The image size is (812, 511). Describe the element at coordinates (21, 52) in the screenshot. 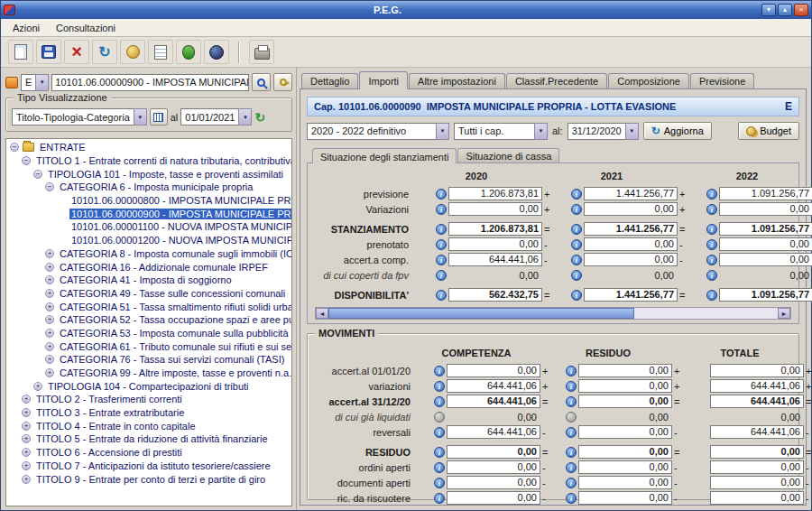

I see `new-button` at that location.